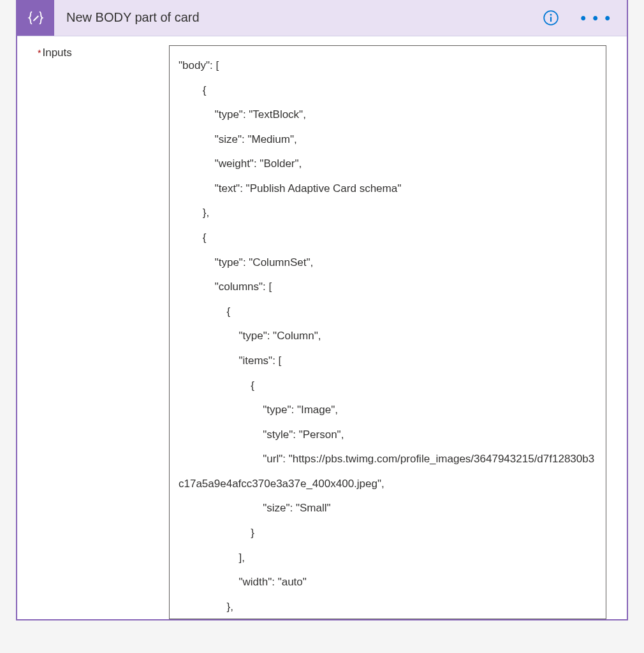 The width and height of the screenshot is (644, 653). I want to click on ellipsis-icon: • • •, so click(596, 18).